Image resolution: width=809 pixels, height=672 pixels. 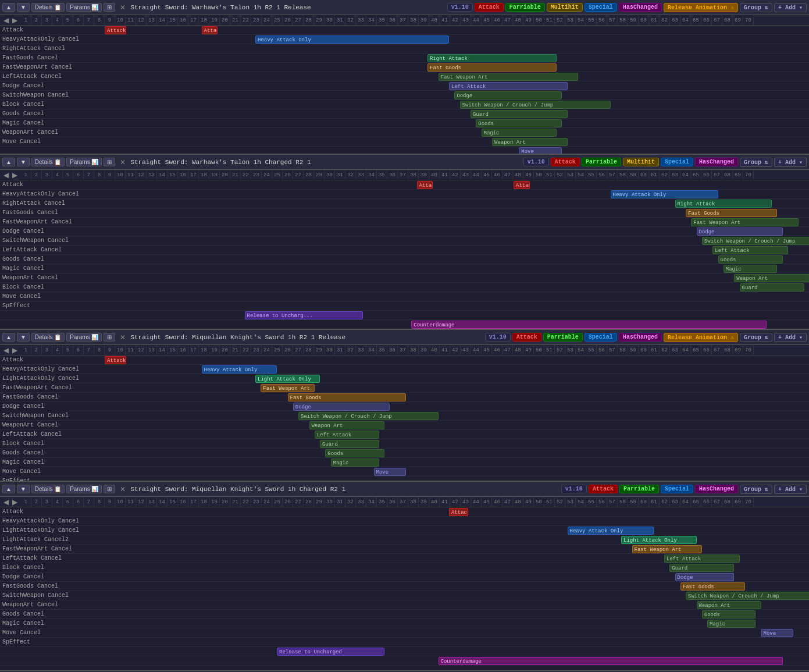 What do you see at coordinates (701, 8) in the screenshot?
I see `release-tag-1: Release Animation ⚠` at bounding box center [701, 8].